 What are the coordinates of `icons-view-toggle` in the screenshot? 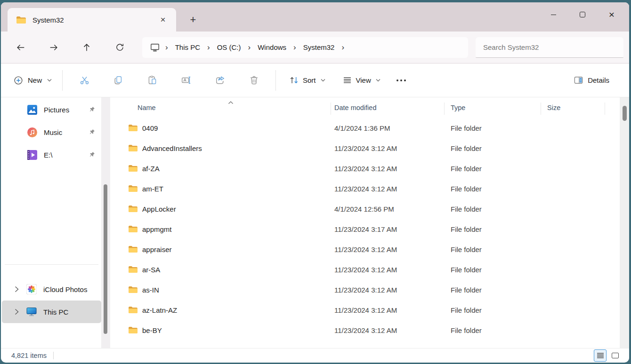 It's located at (615, 356).